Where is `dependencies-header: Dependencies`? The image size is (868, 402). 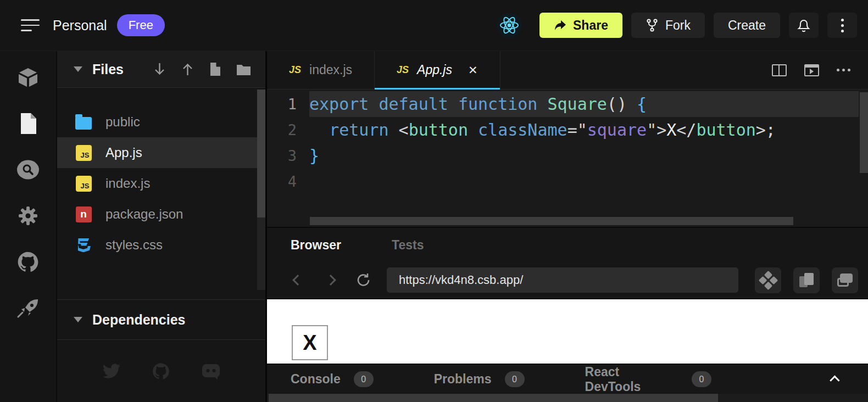
dependencies-header: Dependencies is located at coordinates (162, 320).